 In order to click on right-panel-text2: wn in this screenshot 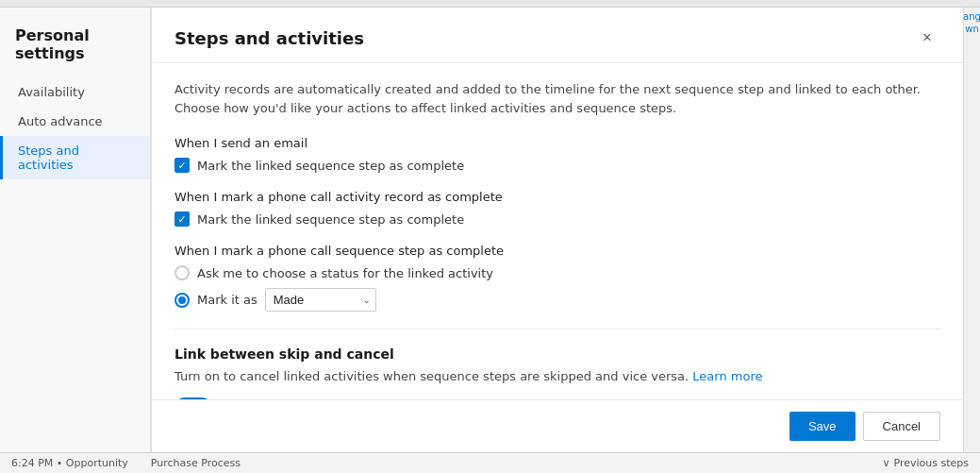, I will do `click(972, 28)`.